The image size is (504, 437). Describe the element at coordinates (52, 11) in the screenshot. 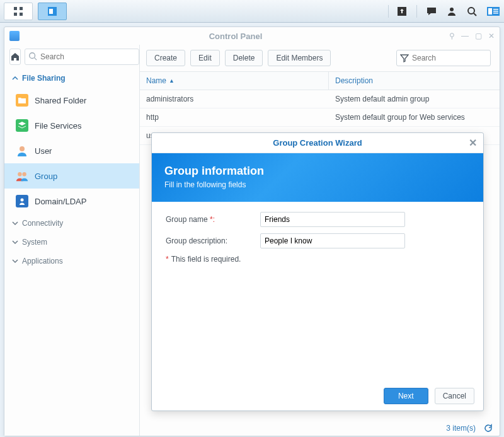

I see `window-icon` at that location.